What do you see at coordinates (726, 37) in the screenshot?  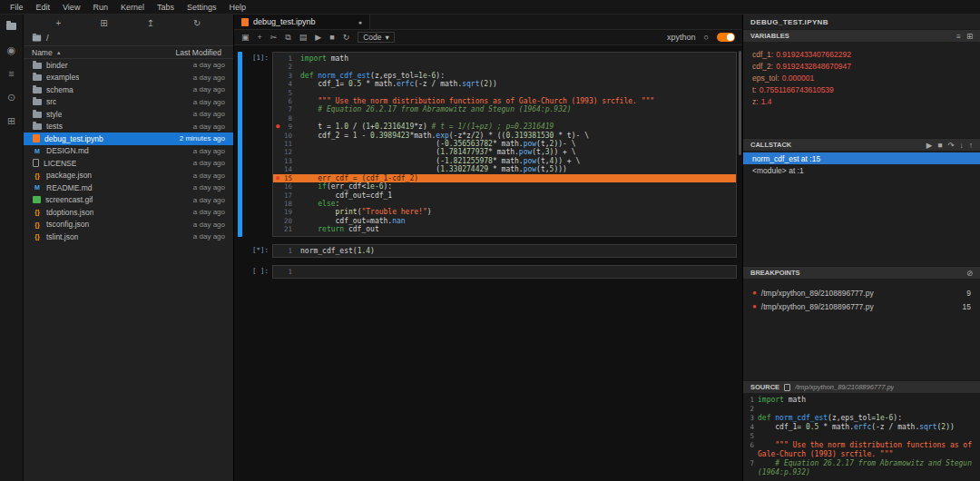 I see `debugger-toggle` at bounding box center [726, 37].